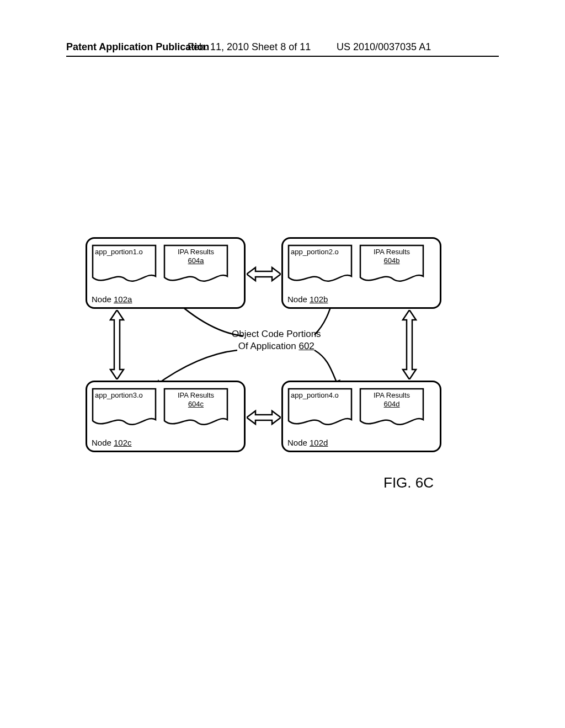 The height and width of the screenshot is (728, 565). Describe the element at coordinates (103, 299) in the screenshot. I see `node-a-prefix: Node` at that location.